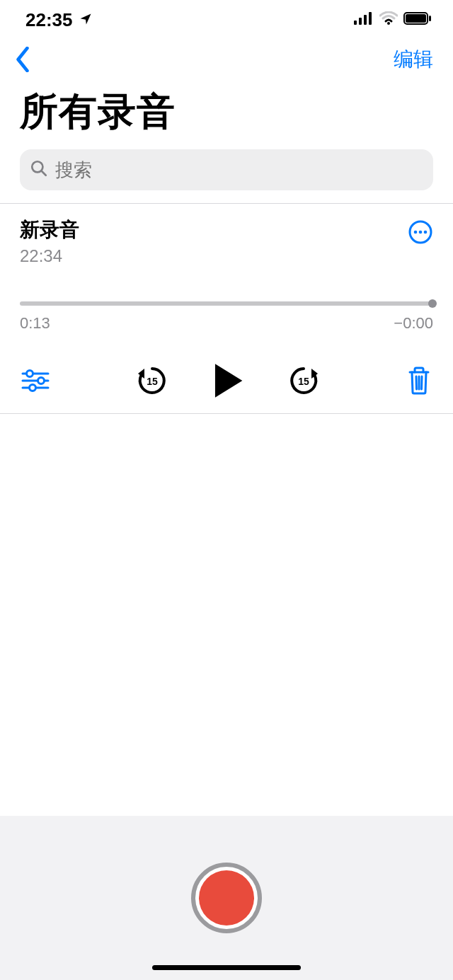 Image resolution: width=453 pixels, height=980 pixels. I want to click on scrubber-knob, so click(432, 304).